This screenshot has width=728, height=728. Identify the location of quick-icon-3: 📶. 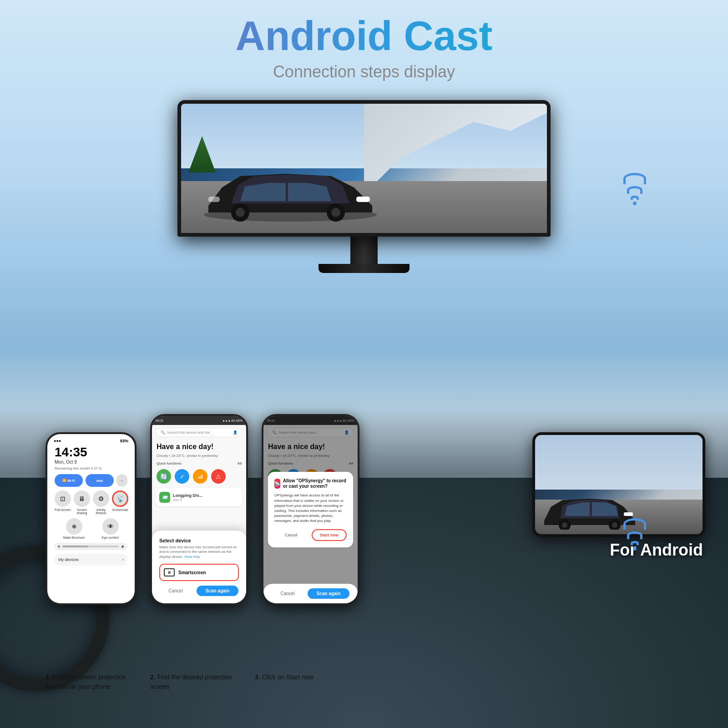
(200, 476).